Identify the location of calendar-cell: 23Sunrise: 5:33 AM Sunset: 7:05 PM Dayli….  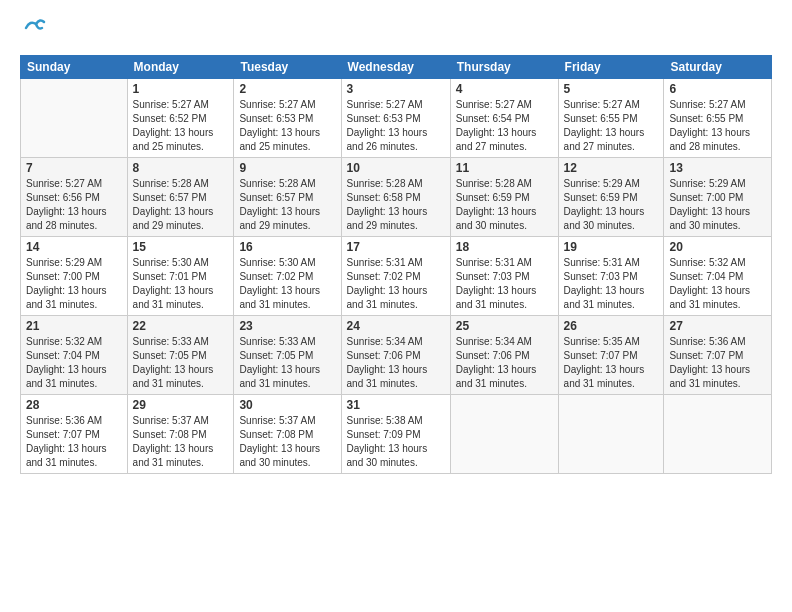
(288, 356).